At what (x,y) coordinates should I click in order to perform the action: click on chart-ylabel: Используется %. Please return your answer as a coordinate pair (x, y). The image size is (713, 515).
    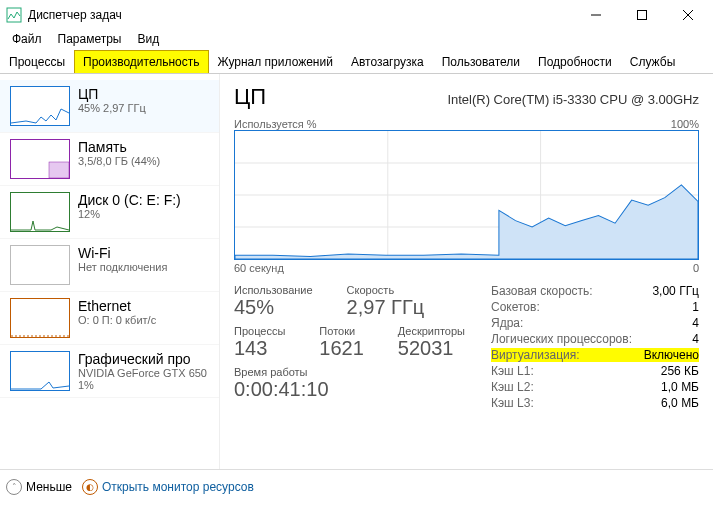
    Looking at the image, I should click on (276, 124).